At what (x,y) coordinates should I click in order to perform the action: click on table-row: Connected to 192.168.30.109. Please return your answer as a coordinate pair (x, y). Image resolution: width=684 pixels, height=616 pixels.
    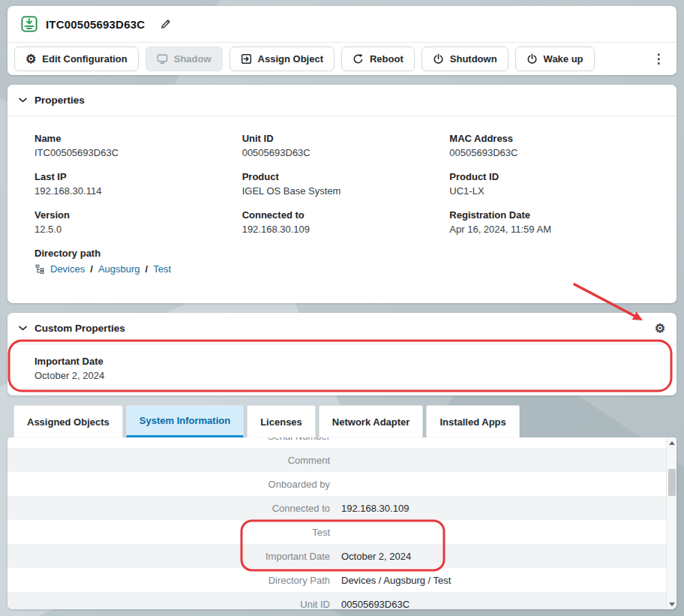
    Looking at the image, I should click on (337, 508).